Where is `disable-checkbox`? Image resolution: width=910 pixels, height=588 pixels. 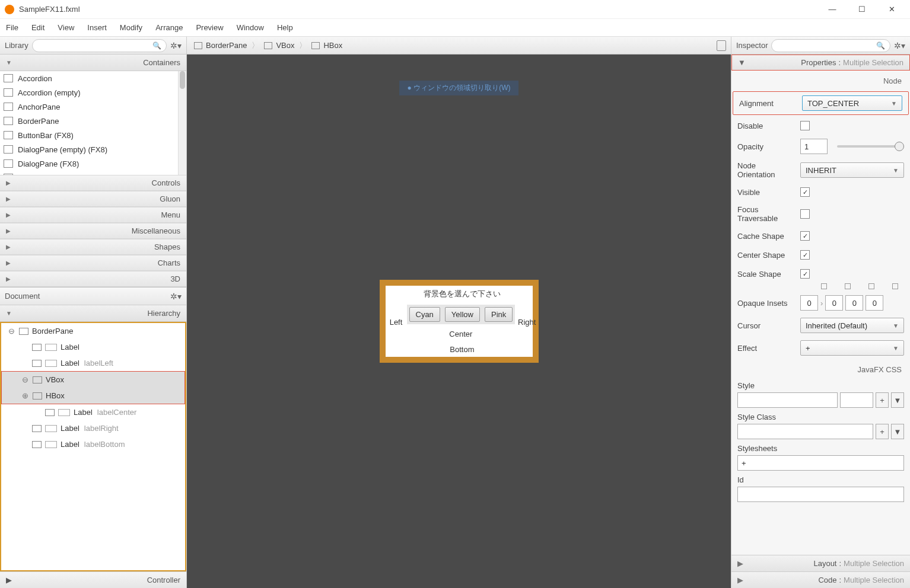 disable-checkbox is located at coordinates (805, 126).